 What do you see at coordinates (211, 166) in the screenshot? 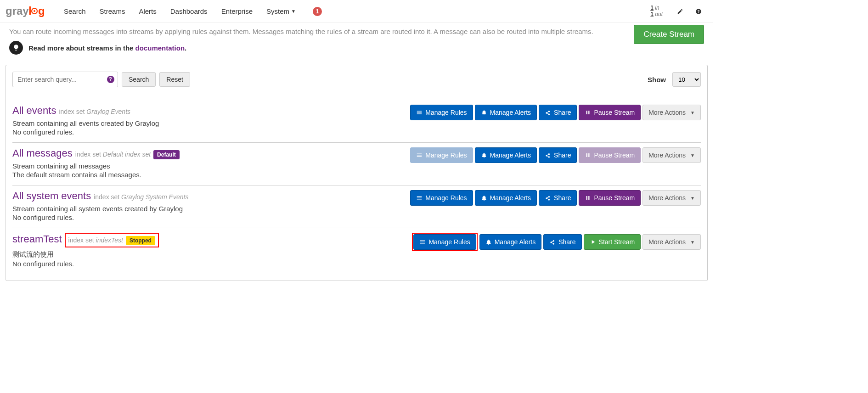
I see `stream-description: Stream containing all messages` at bounding box center [211, 166].